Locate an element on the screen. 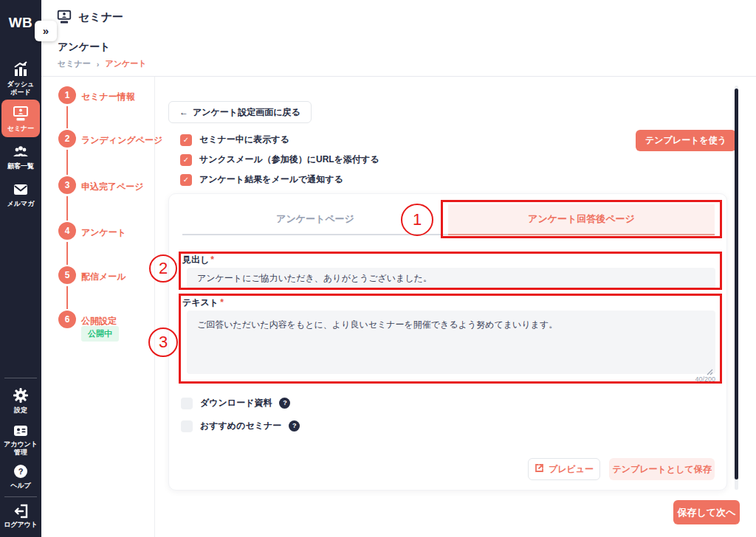 The width and height of the screenshot is (756, 537). step-1-label: セミナー情報 is located at coordinates (108, 97).